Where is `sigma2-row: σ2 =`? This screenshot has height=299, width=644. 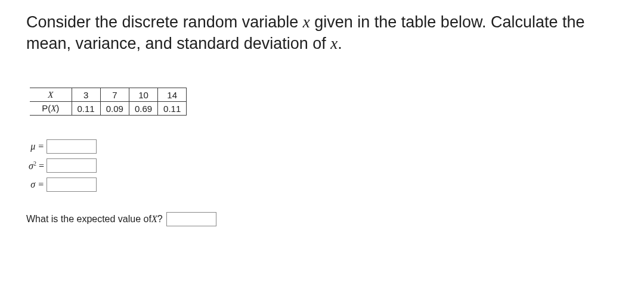
sigma2-row: σ2 = is located at coordinates (320, 166).